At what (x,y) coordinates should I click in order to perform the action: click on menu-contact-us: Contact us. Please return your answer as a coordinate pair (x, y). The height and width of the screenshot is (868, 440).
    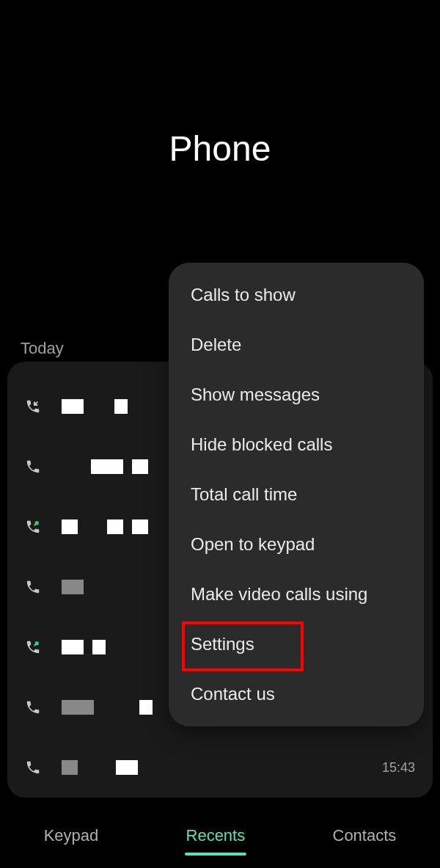
    Looking at the image, I should click on (296, 694).